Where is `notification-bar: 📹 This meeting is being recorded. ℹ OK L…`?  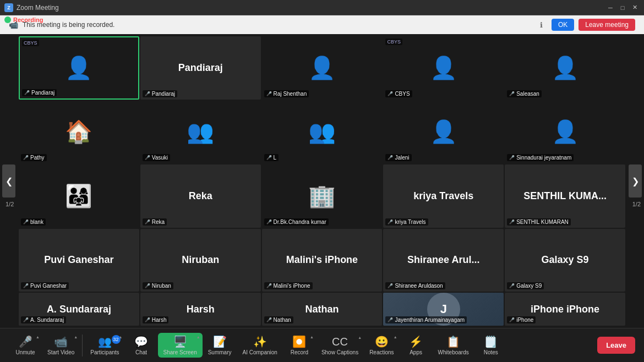 notification-bar: 📹 This meeting is being recorded. ℹ OK L… is located at coordinates (322, 25).